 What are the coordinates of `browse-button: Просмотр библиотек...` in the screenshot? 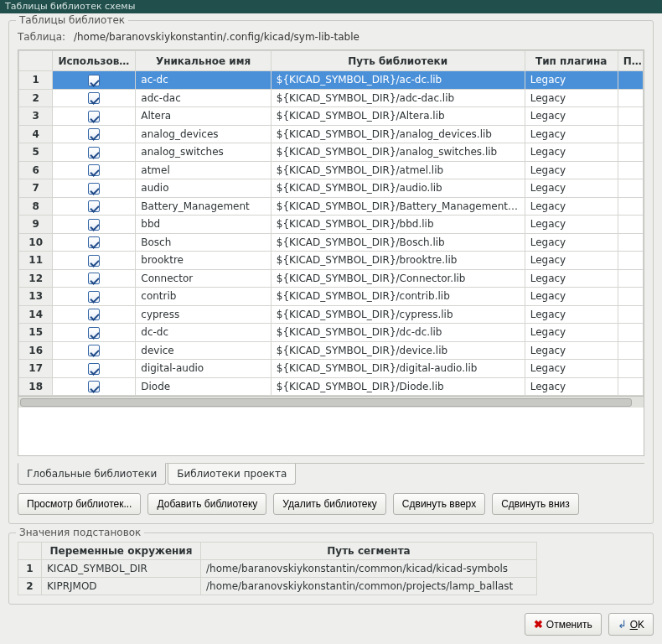 It's located at (79, 504).